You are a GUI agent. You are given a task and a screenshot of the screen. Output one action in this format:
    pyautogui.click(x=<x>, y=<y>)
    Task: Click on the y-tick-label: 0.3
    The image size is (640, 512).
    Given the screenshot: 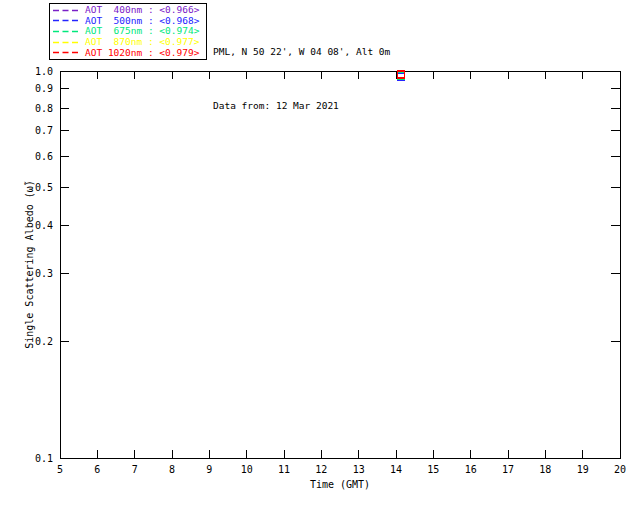 What is the action you would take?
    pyautogui.click(x=44, y=274)
    